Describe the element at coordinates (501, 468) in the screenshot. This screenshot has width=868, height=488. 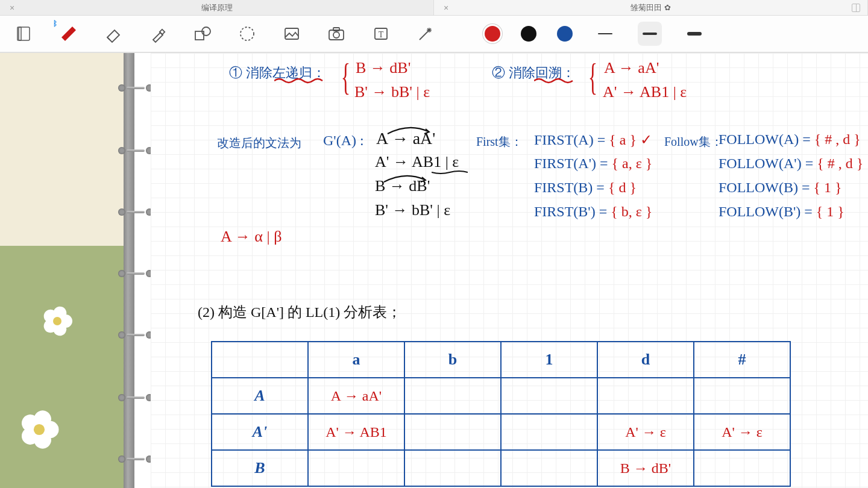
I see `table-row: B B → dB'` at that location.